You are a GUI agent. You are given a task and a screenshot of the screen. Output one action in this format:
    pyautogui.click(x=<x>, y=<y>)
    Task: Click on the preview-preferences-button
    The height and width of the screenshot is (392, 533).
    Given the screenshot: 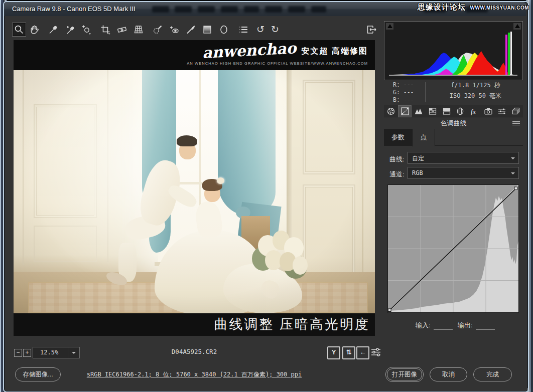 What is the action you would take?
    pyautogui.click(x=376, y=352)
    